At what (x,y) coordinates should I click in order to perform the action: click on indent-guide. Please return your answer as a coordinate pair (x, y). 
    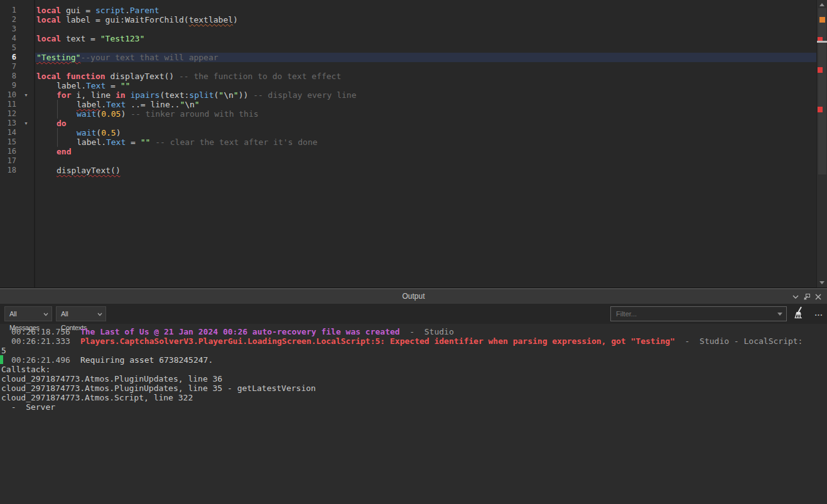
    Looking at the image, I should click on (58, 104).